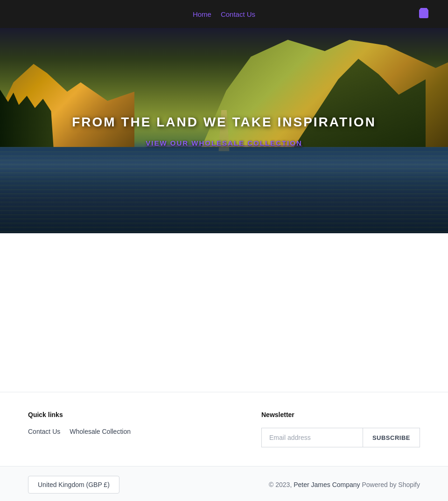 The width and height of the screenshot is (448, 501). I want to click on footer-newsletter: Newsletter SUBSCRIBE, so click(341, 429).